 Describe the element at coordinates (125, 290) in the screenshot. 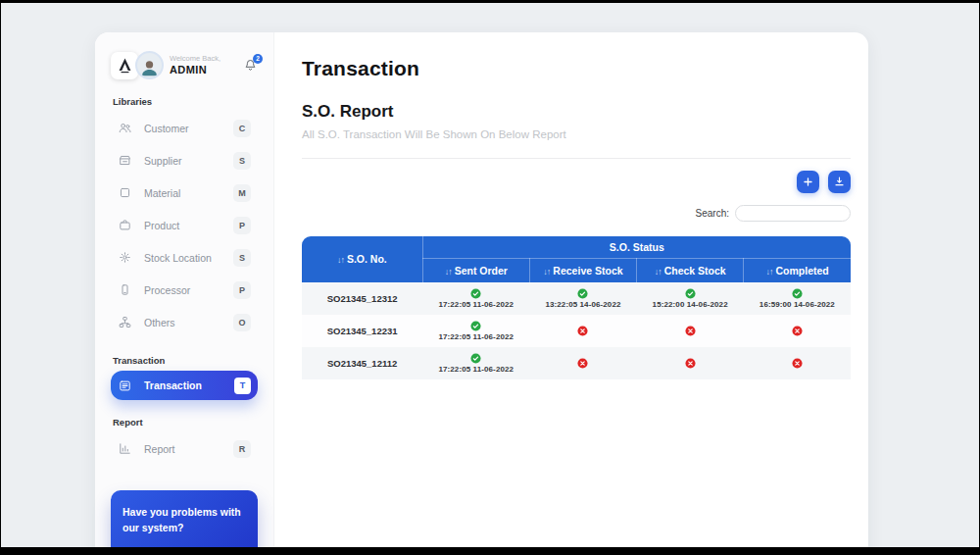

I see `mobile-icon` at that location.